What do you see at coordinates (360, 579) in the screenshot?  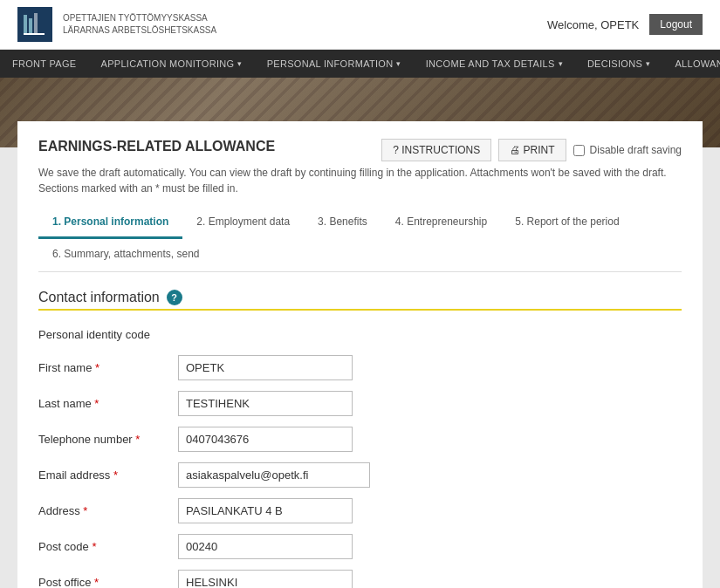 I see `post-office-row: Post office *` at bounding box center [360, 579].